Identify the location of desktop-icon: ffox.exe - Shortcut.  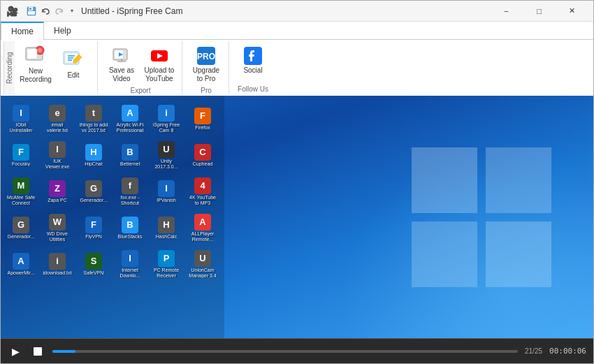
(130, 191).